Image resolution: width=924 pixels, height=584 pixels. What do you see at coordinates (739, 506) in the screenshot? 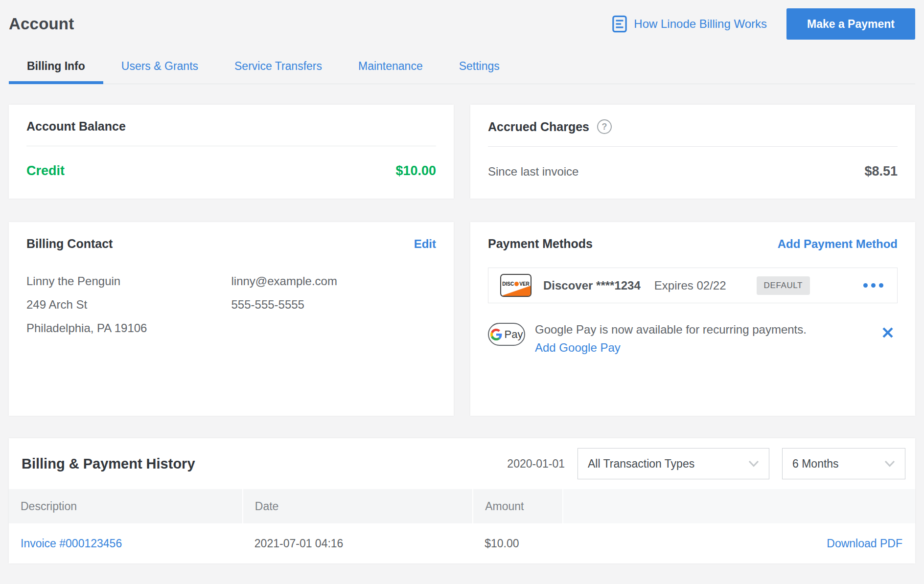
I see `column-header-actions` at bounding box center [739, 506].